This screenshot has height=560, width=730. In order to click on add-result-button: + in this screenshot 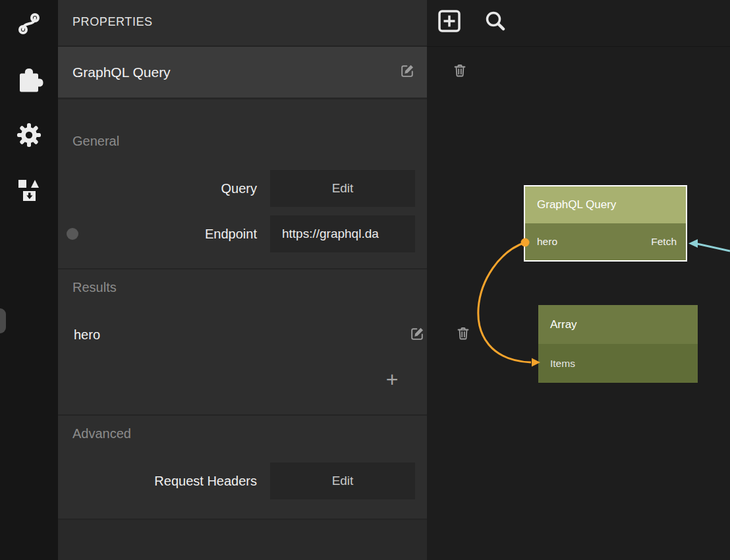, I will do `click(392, 379)`.